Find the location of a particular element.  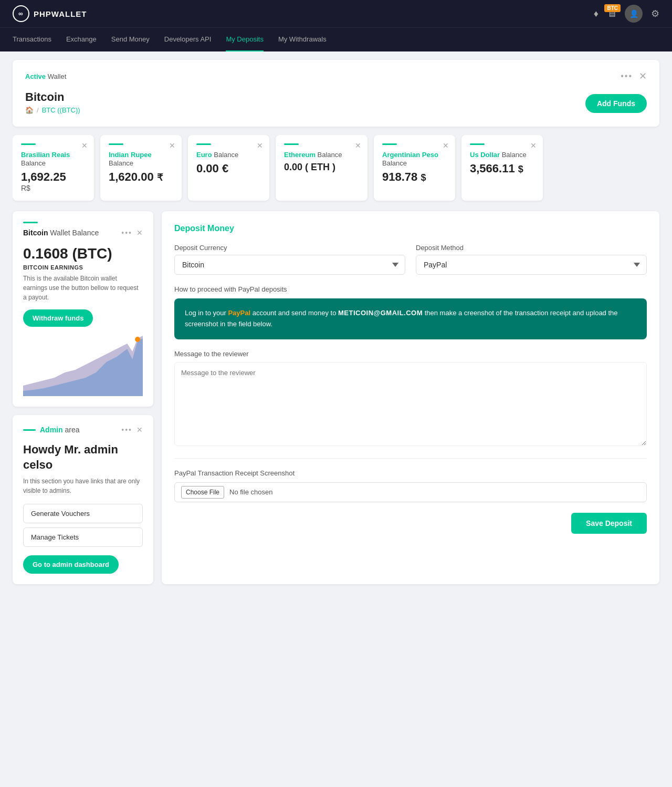

paypal-info-mid: account and send money to is located at coordinates (294, 313).